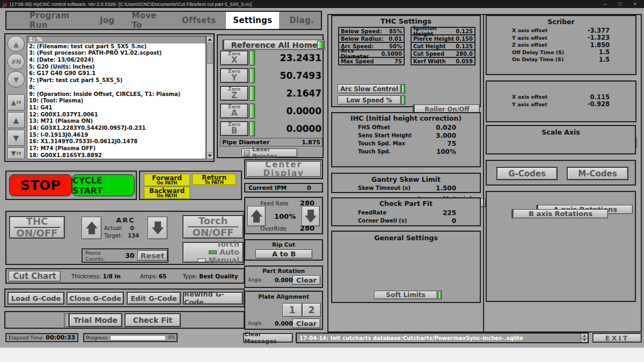 This screenshot has width=644, height=362. What do you see at coordinates (620, 4) in the screenshot?
I see `maximize-icon: □` at bounding box center [620, 4].